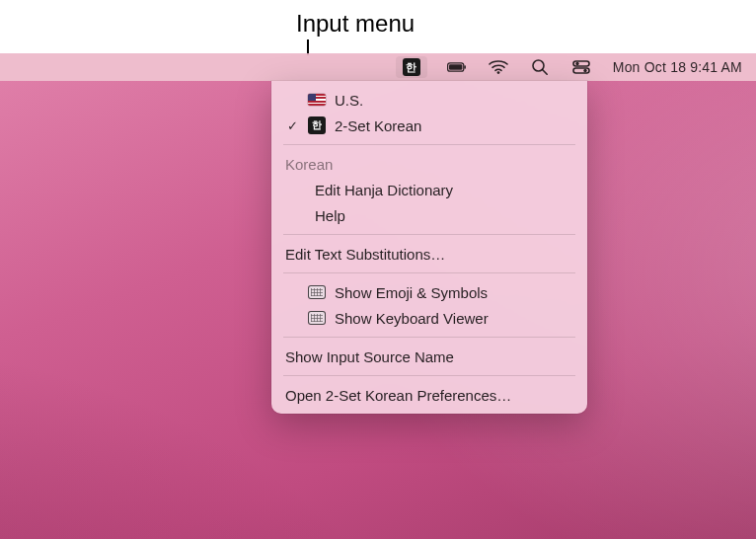 Image resolution: width=756 pixels, height=539 pixels. What do you see at coordinates (428, 164) in the screenshot?
I see `menu-section-label: Korean` at bounding box center [428, 164].